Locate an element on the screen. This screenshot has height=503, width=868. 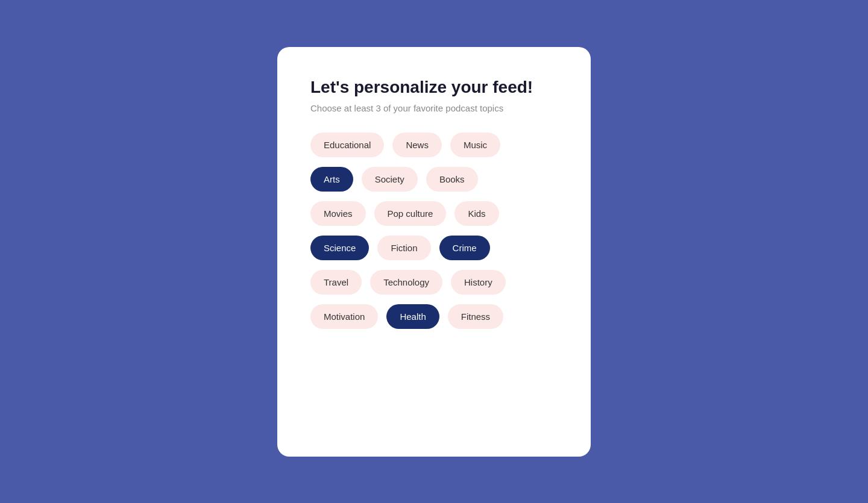
card-title: Let's personalize your feed! is located at coordinates (434, 87).